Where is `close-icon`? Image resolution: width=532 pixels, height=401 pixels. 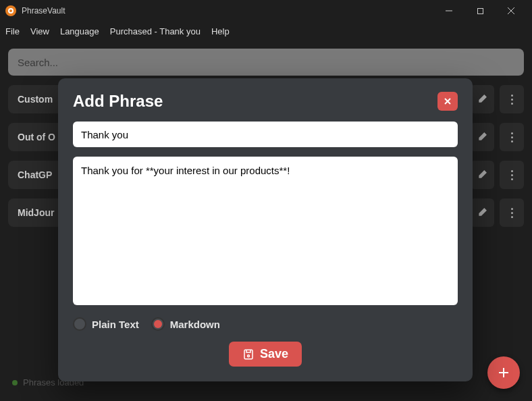
close-icon is located at coordinates (448, 101).